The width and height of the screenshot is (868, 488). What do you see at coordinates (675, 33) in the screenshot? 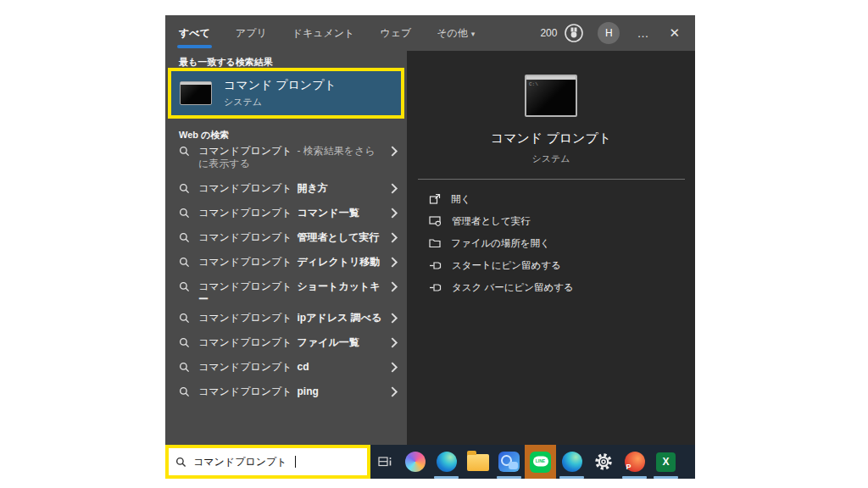
I see `close-icon: ✕` at bounding box center [675, 33].